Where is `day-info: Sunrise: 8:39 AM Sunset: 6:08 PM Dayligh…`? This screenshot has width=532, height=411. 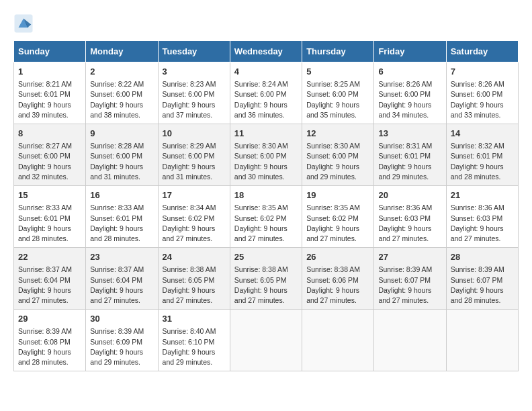 day-info: Sunrise: 8:39 AM Sunset: 6:08 PM Dayligh… is located at coordinates (50, 347).